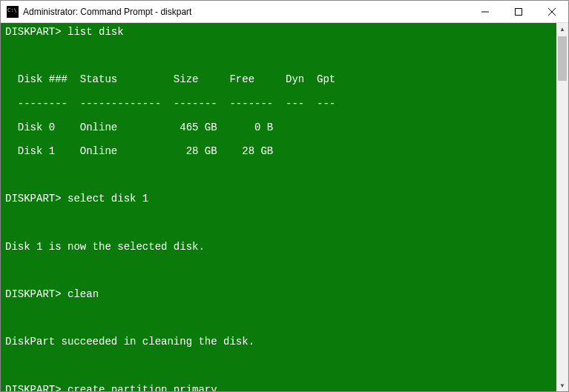 The height and width of the screenshot is (392, 569). I want to click on scroll-thumb, so click(562, 59).